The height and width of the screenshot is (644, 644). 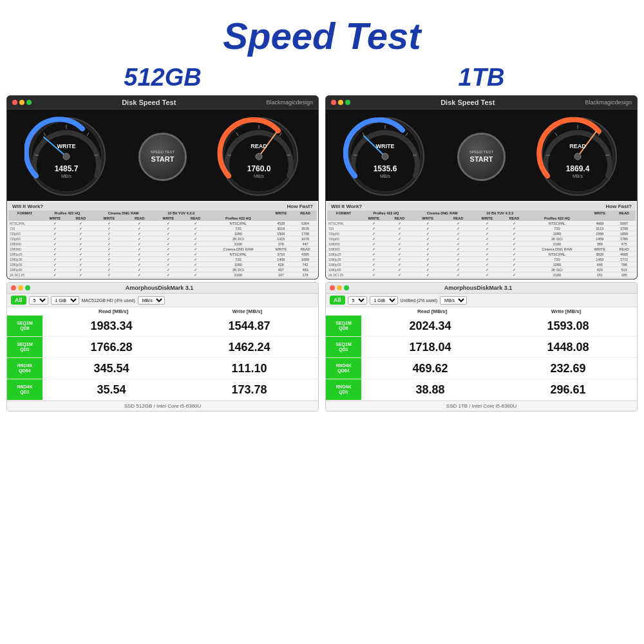 What do you see at coordinates (111, 326) in the screenshot?
I see `adm-row-read: 1983.34` at bounding box center [111, 326].